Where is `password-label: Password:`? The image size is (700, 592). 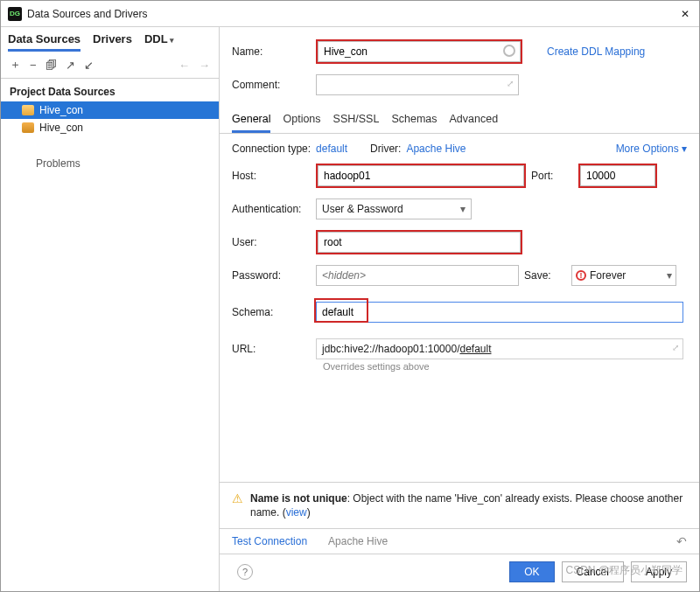 password-label: Password: is located at coordinates (274, 275).